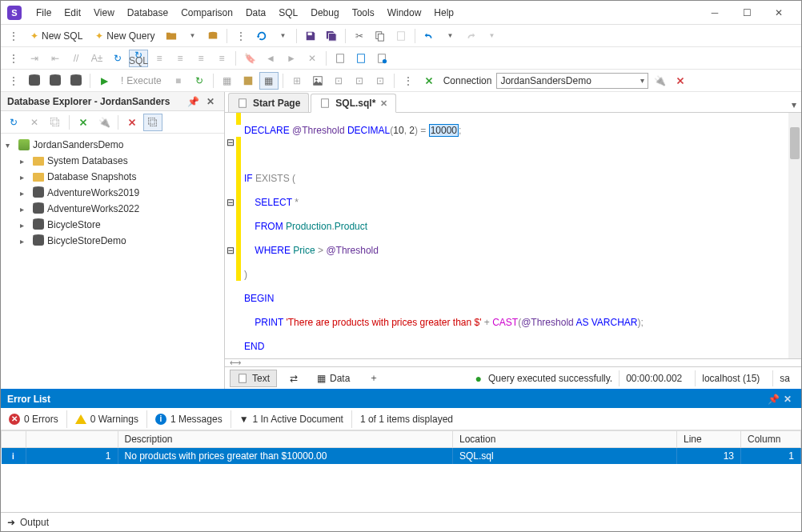 This screenshot has height=532, width=802. I want to click on close-panel-icon: ✕, so click(211, 102).